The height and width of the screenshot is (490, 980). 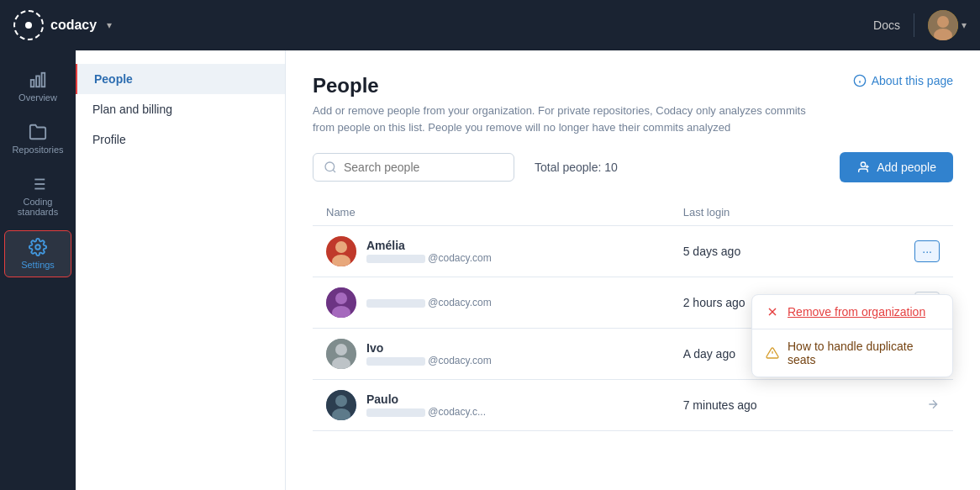 What do you see at coordinates (330, 167) in the screenshot?
I see `search-icon` at bounding box center [330, 167].